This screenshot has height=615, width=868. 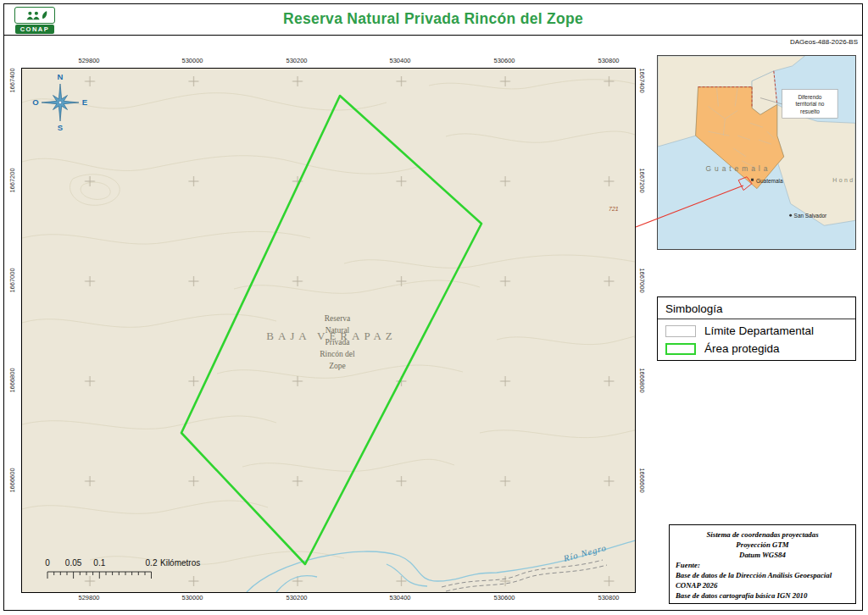 What do you see at coordinates (400, 598) in the screenshot?
I see `grid-label-bottom: 530400` at bounding box center [400, 598].